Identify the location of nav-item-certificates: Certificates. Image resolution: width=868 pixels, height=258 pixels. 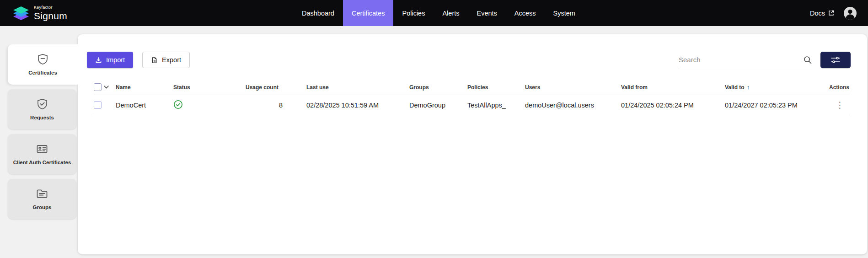
(369, 13).